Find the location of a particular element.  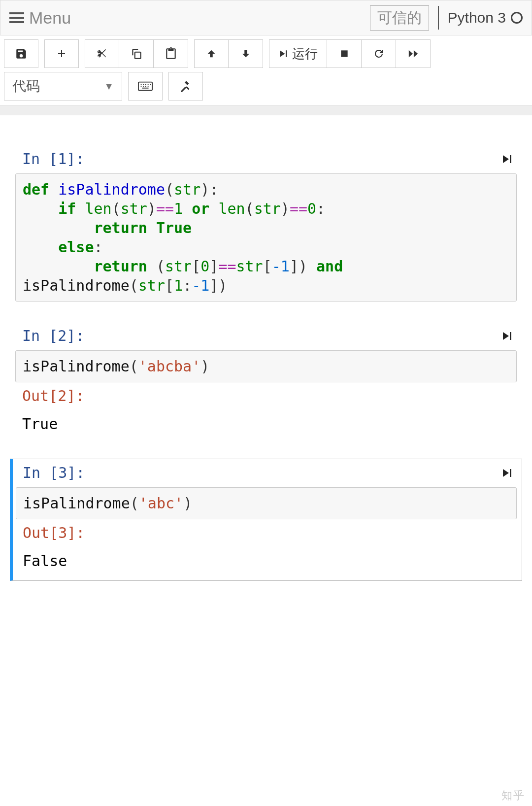

menu-icon is located at coordinates (17, 18).